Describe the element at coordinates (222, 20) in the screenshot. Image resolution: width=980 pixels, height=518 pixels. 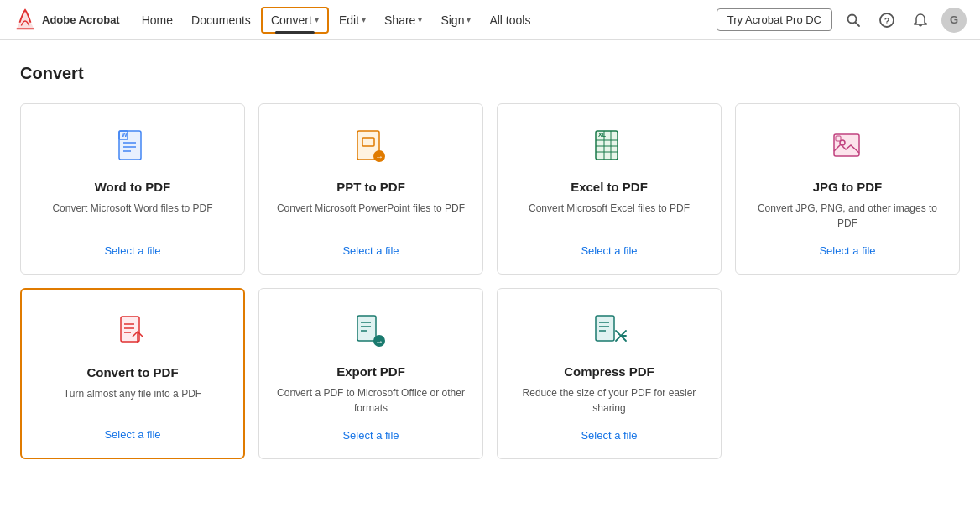
I see `nav-documents: Documents` at that location.